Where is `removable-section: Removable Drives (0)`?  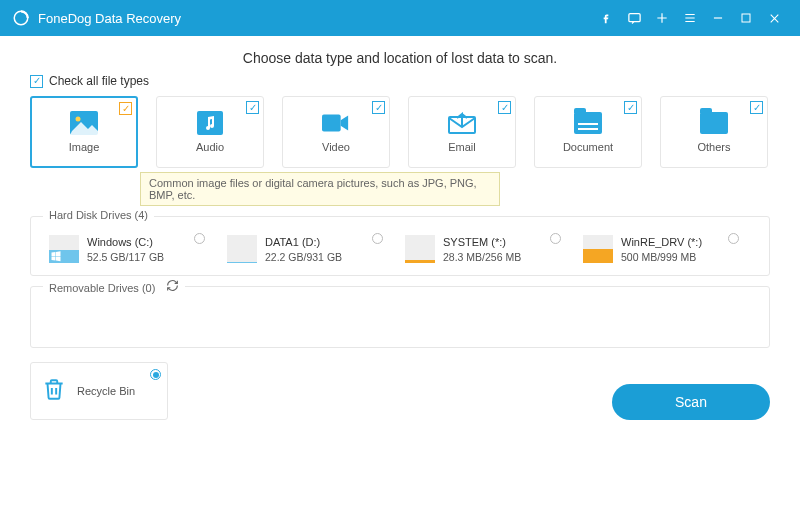
removable-section: Removable Drives (0) is located at coordinates (400, 317).